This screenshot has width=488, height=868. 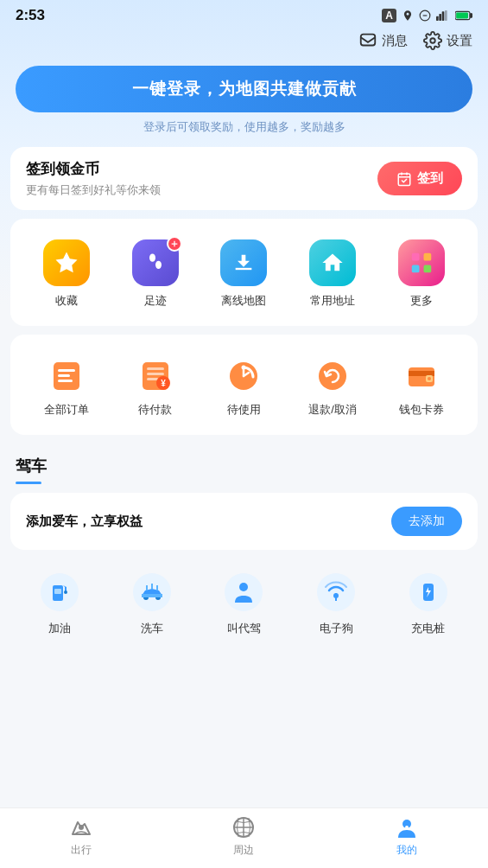 What do you see at coordinates (427, 16) in the screenshot?
I see `status-icons: A` at bounding box center [427, 16].